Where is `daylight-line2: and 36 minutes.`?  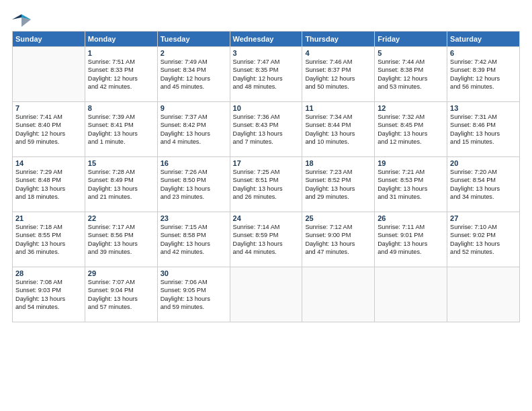
daylight-line2: and 36 minutes. is located at coordinates (48, 252).